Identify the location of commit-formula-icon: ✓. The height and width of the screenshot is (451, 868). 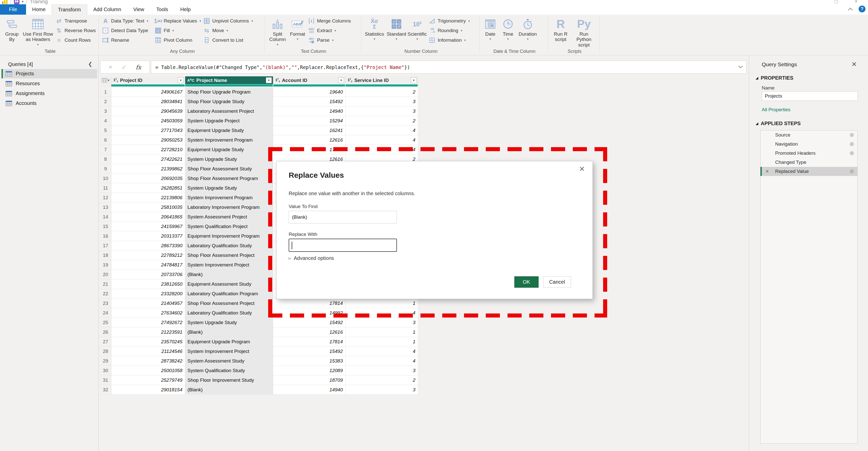
(124, 67).